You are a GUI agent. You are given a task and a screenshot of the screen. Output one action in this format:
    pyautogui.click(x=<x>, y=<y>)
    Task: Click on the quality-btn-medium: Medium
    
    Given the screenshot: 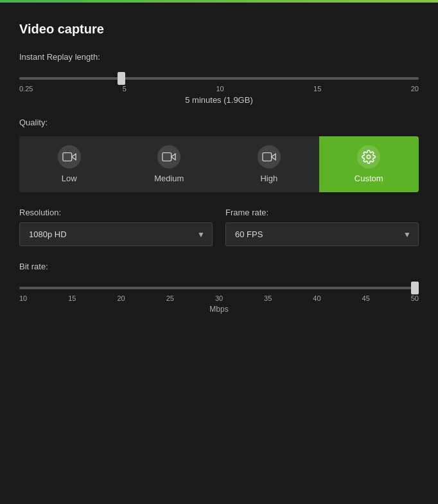 What is the action you would take?
    pyautogui.click(x=170, y=165)
    